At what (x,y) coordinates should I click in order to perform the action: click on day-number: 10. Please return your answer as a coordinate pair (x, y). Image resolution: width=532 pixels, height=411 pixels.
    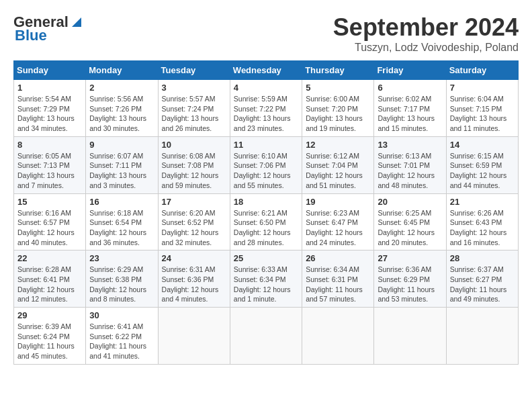
    Looking at the image, I should click on (194, 145).